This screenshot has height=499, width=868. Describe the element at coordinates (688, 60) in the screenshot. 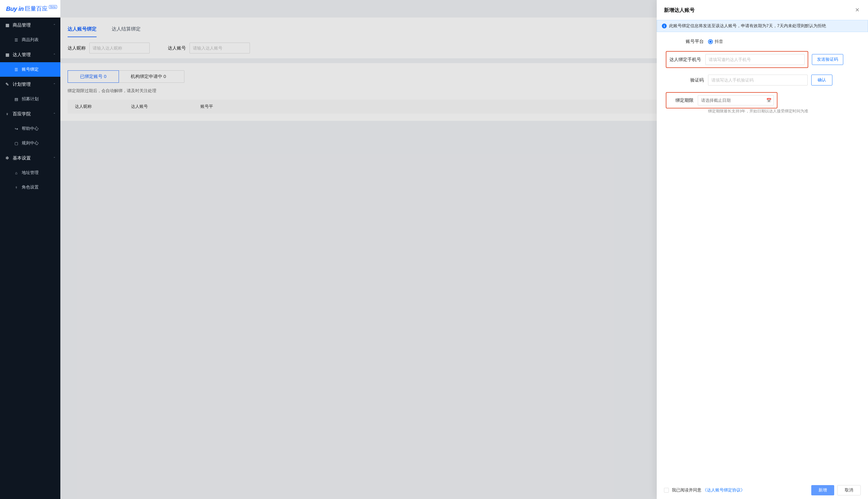

I see `phone-label: 达人绑定手机号` at that location.